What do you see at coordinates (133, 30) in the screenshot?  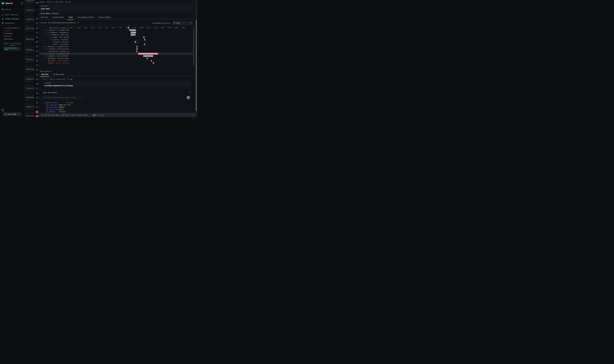 I see `trace-span-bar: oteldemo.` at bounding box center [133, 30].